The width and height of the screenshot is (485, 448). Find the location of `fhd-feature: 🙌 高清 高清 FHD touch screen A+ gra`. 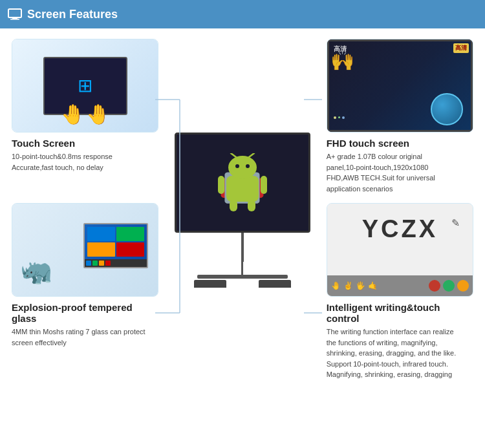

fhd-feature: 🙌 高清 高清 FHD touch screen A+ gra is located at coordinates (400, 117).